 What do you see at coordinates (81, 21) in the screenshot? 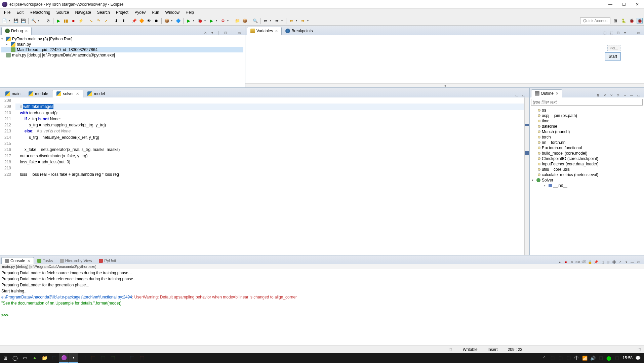
I see `disconnect-icon: ⚡` at bounding box center [81, 21].